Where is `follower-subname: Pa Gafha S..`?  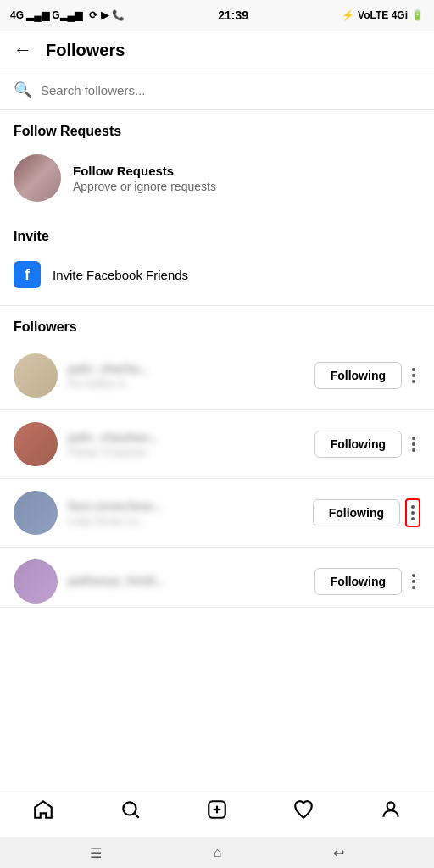 follower-subname: Pa Gafha S.. is located at coordinates (192, 383).